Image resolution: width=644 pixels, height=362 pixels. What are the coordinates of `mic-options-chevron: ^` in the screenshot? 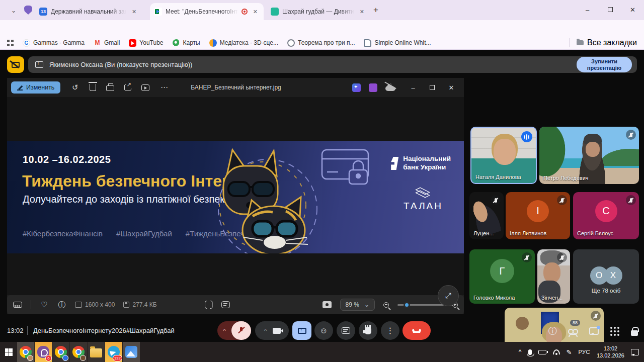 It's located at (224, 331).